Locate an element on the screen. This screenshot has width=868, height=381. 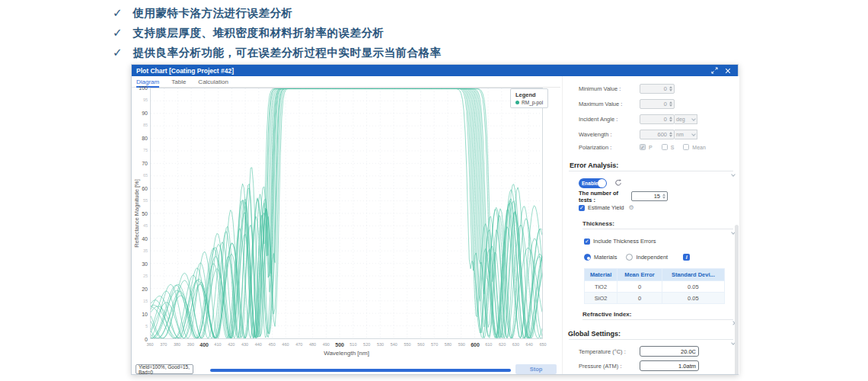
radio-materials: Materials is located at coordinates (600, 258).